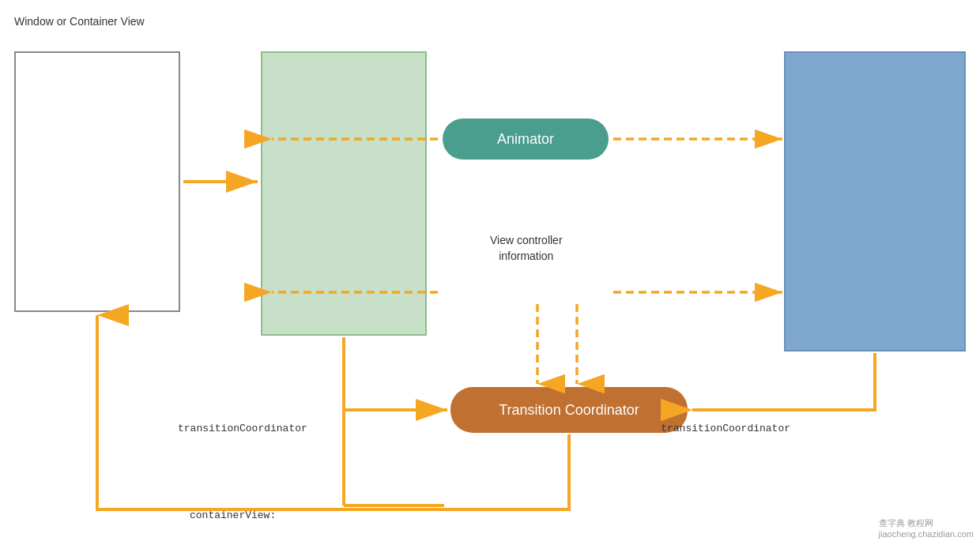 Image resolution: width=980 pixels, height=545 pixels. What do you see at coordinates (526, 248) in the screenshot?
I see `vc-info-text: View controllerinformation` at bounding box center [526, 248].